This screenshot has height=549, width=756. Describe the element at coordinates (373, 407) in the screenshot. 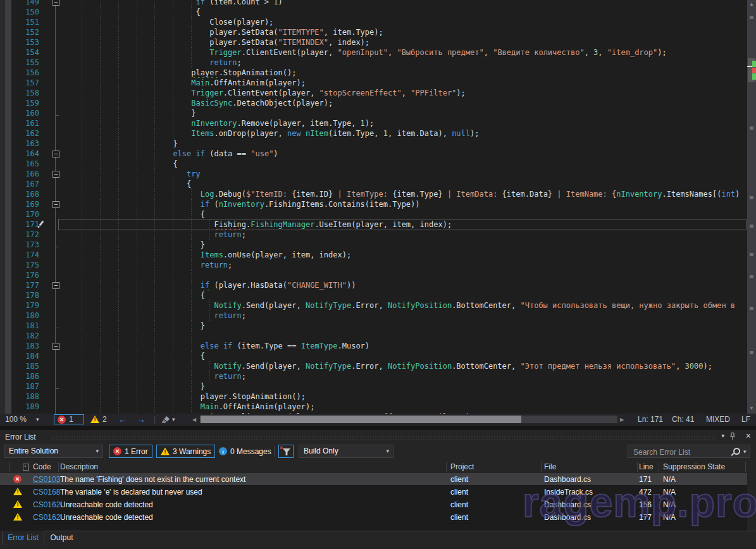

I see `code-line: 189Main.OffAntiAnim(player);` at that location.